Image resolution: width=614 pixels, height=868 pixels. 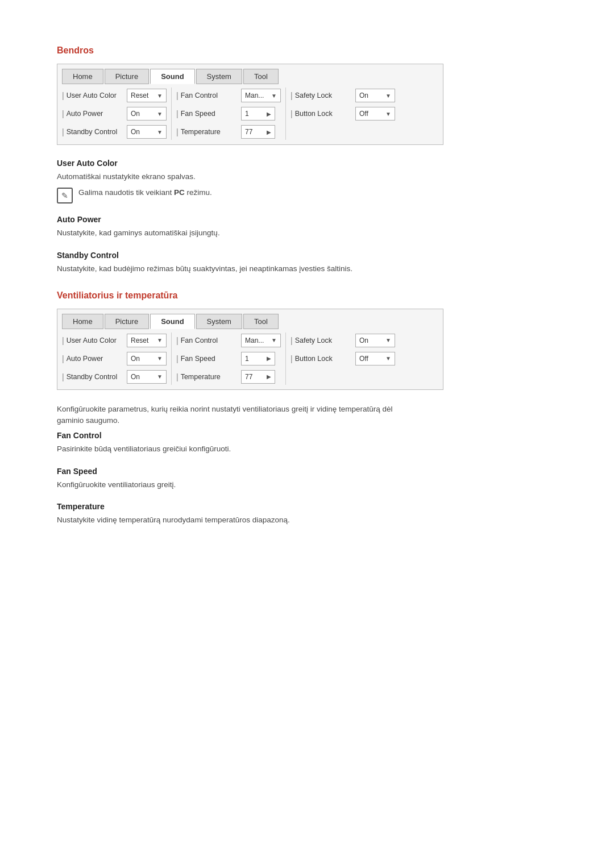 I want to click on tab-tool-2: Tool, so click(x=261, y=322).